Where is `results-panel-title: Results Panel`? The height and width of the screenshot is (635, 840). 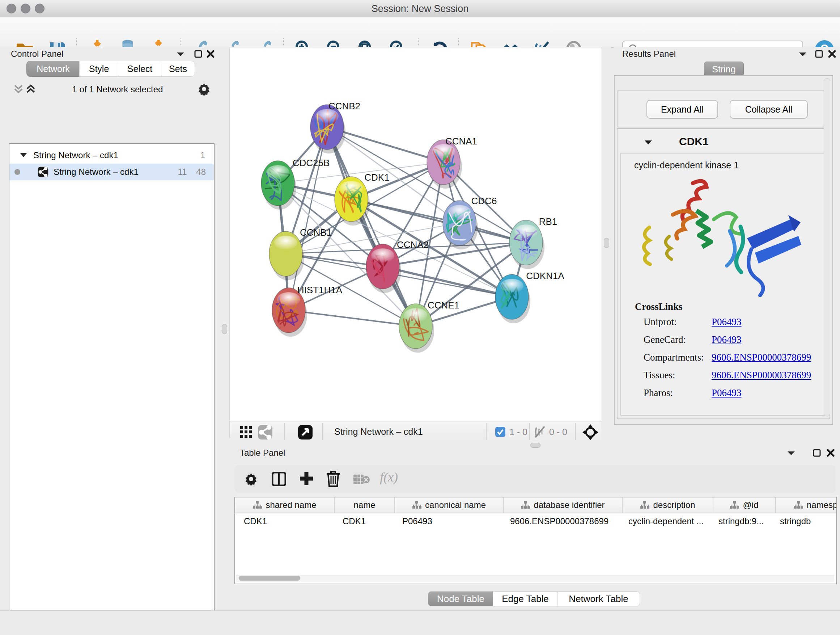
results-panel-title: Results Panel is located at coordinates (649, 54).